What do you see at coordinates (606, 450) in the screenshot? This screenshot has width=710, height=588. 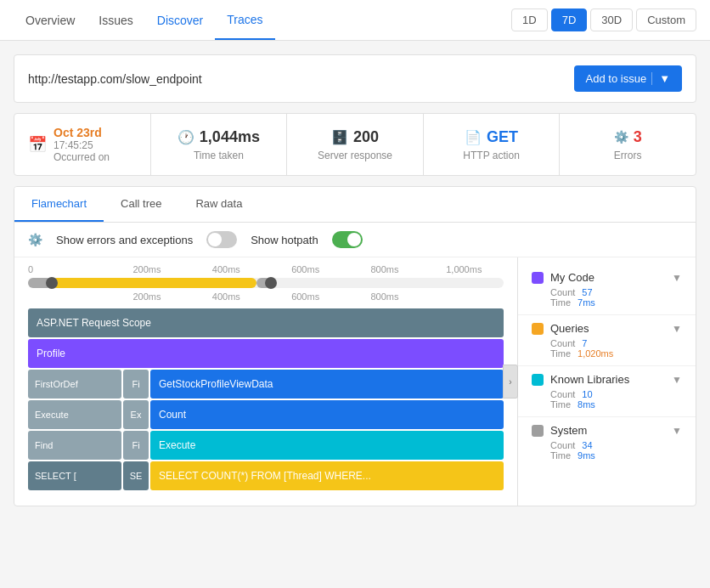 I see `legend-system-stats: Count 34 Time 9ms` at bounding box center [606, 450].